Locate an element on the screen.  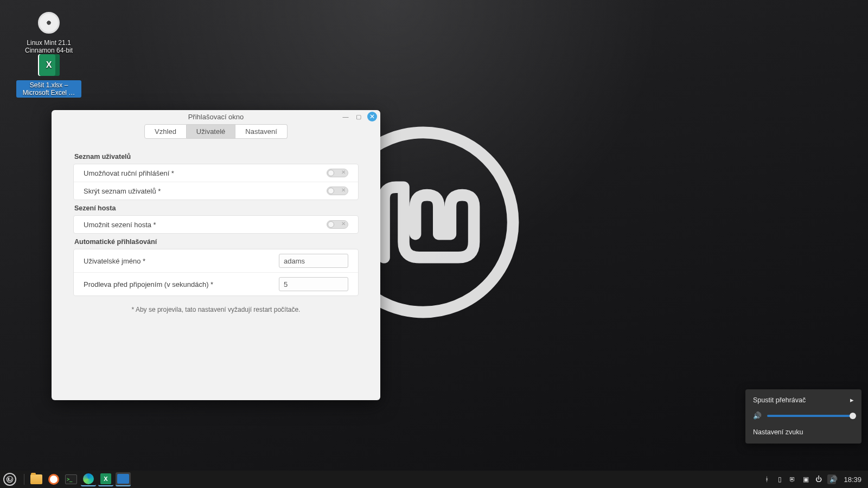
window-titlebar: Přihlašovací okno — ▢ ✕ is located at coordinates (216, 117).